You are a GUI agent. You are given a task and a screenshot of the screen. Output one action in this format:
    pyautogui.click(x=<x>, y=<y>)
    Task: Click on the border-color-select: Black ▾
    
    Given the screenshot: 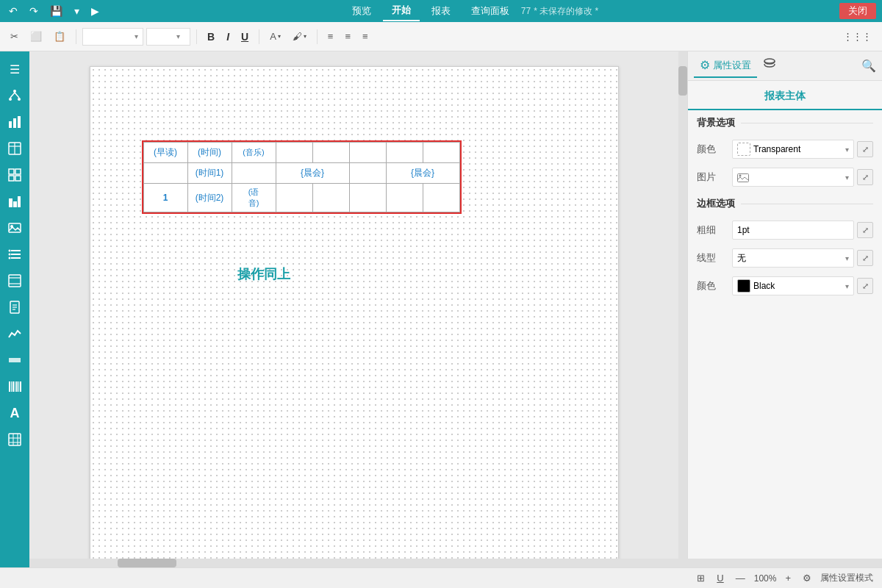 What is the action you would take?
    pyautogui.click(x=793, y=286)
    